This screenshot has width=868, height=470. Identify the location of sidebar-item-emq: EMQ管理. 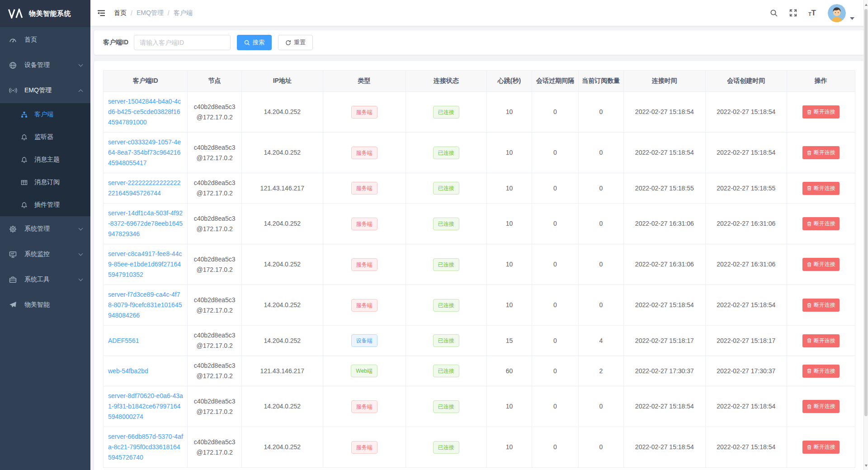
(45, 90).